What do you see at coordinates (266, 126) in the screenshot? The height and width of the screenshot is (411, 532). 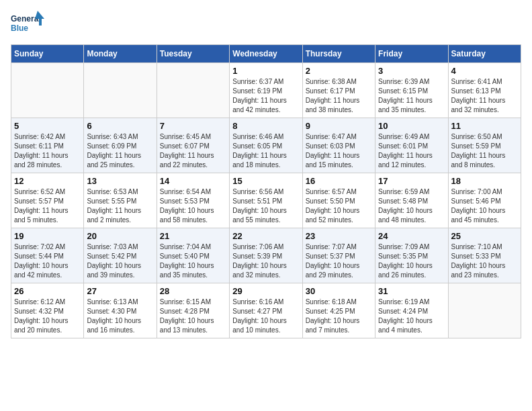 I see `day-number: 8` at bounding box center [266, 126].